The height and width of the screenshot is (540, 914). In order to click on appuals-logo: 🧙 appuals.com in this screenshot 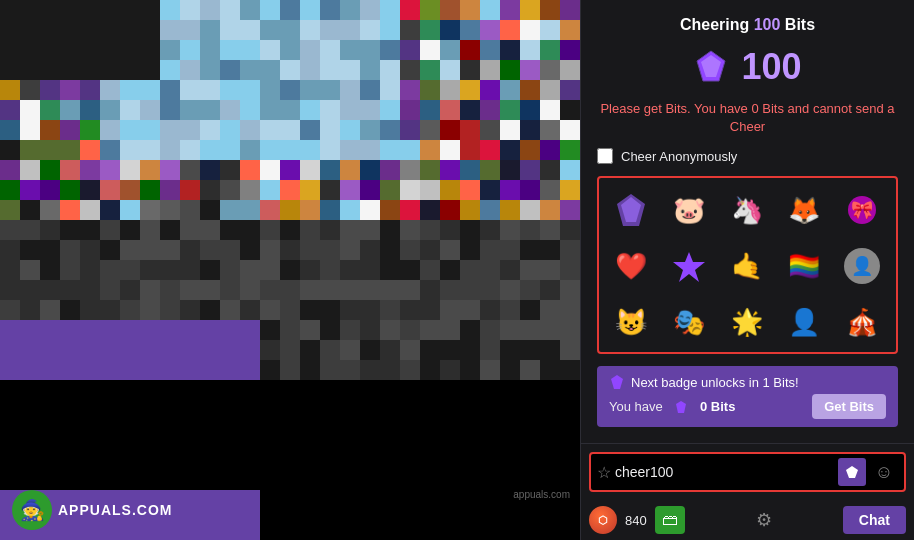, I will do `click(92, 510)`.